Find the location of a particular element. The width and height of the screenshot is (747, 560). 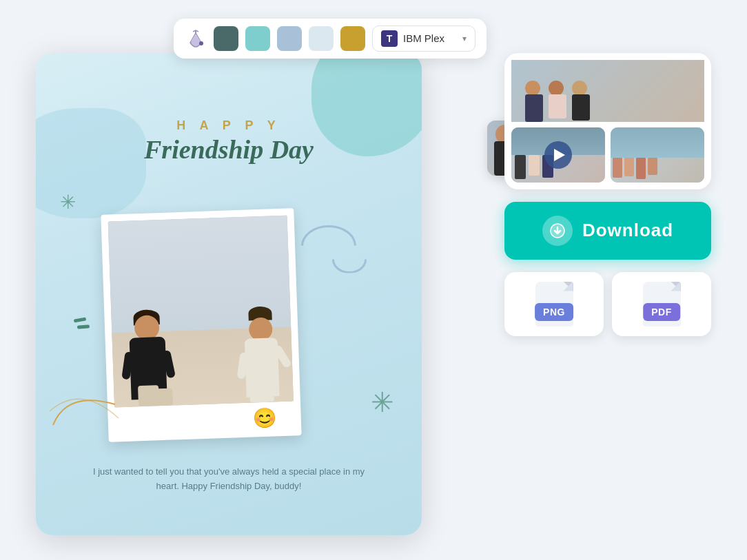

play-button-overlay is located at coordinates (558, 155).